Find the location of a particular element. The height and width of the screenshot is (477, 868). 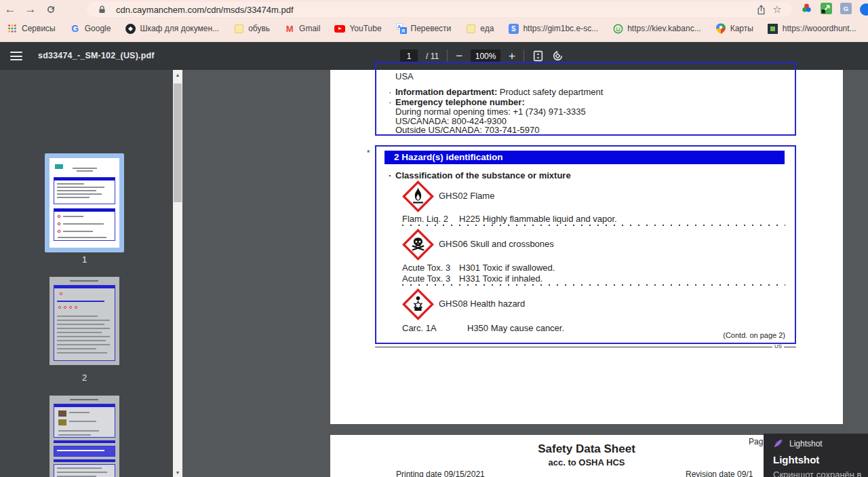

thumbnail-number: 1 is located at coordinates (84, 259).